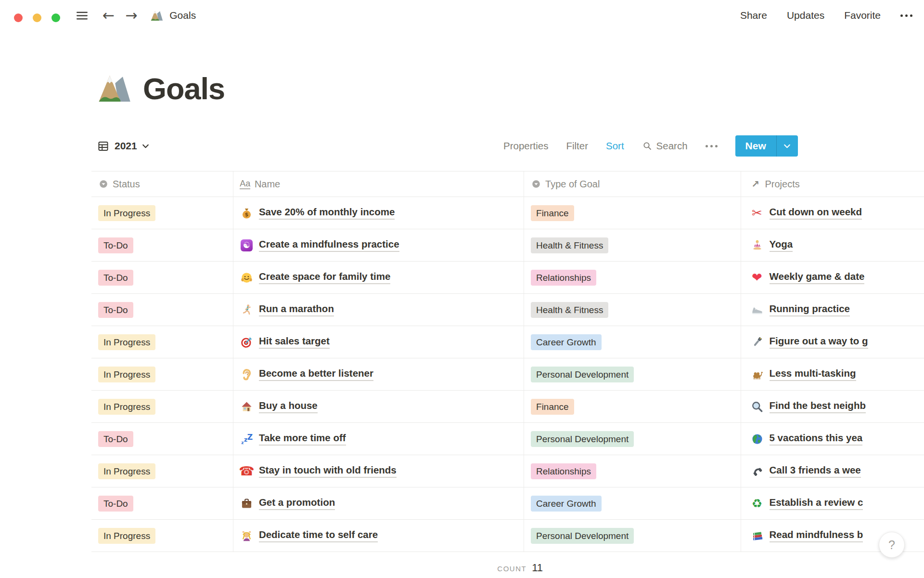  I want to click on header-status: Status, so click(163, 184).